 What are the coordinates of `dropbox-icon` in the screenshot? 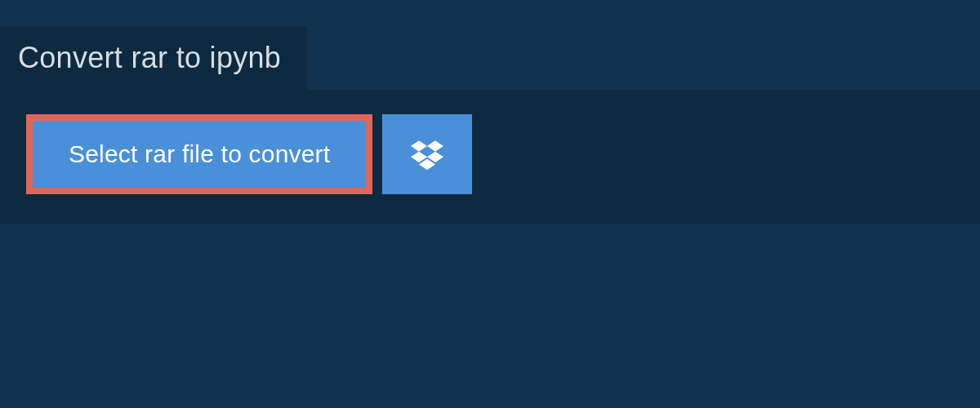 It's located at (427, 154).